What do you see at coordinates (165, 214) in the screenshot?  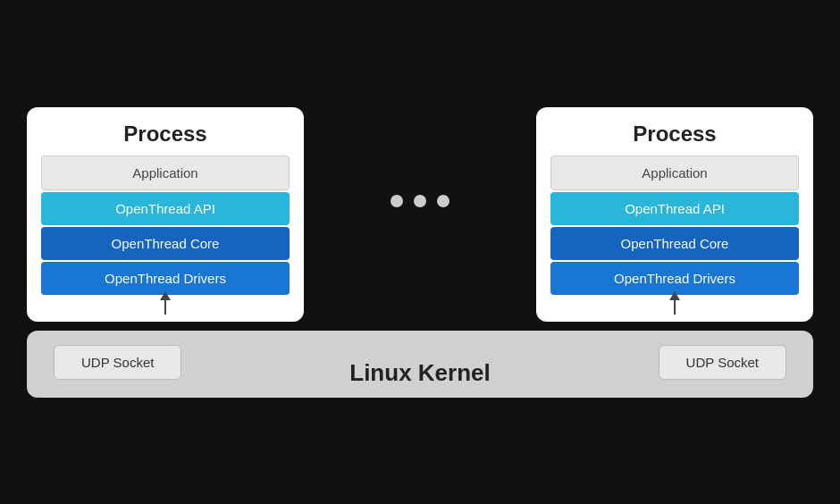 I see `process-box-left: Process Application OpenThread API OpenT…` at bounding box center [165, 214].